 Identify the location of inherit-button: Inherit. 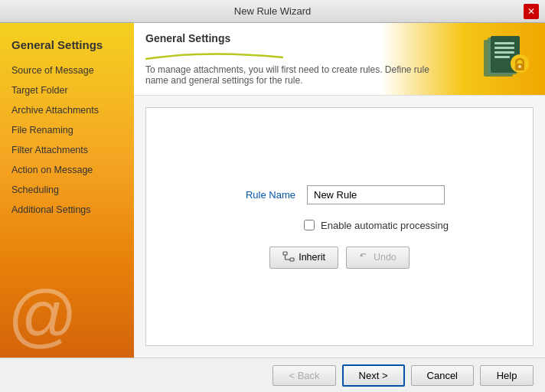
(304, 257).